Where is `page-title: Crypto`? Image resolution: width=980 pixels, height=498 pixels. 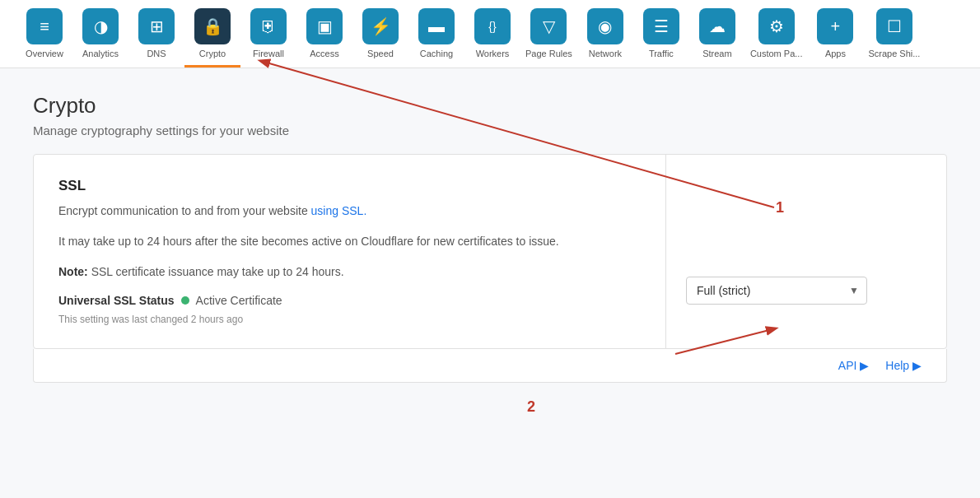 page-title: Crypto is located at coordinates (490, 105).